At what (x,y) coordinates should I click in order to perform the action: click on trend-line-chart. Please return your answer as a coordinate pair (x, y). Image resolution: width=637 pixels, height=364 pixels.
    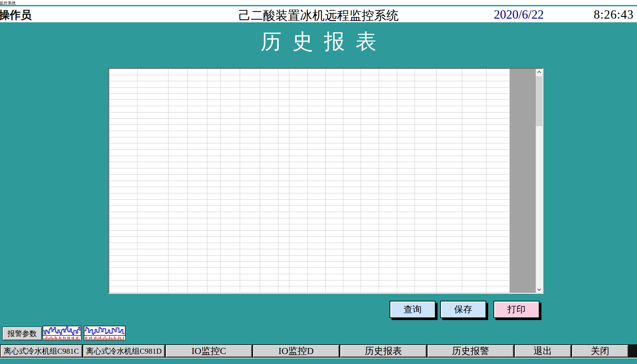
    Looking at the image, I should click on (105, 331).